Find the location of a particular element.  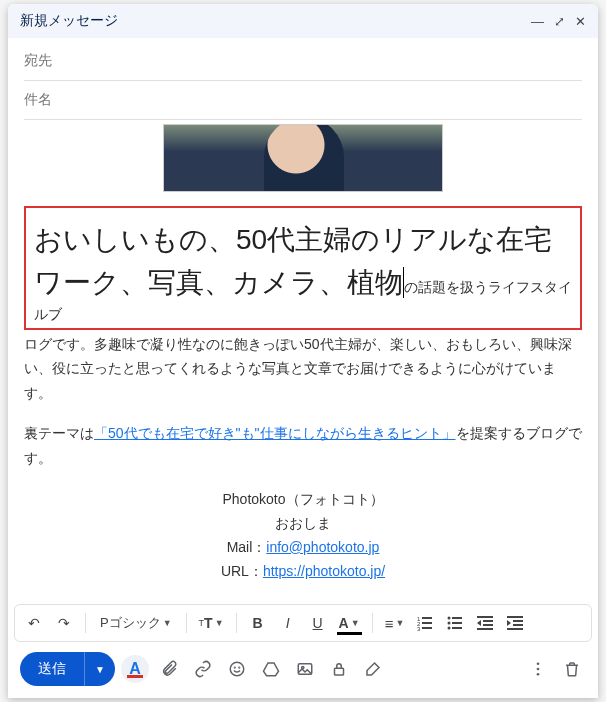

align-button: ≡▼ is located at coordinates (395, 623).